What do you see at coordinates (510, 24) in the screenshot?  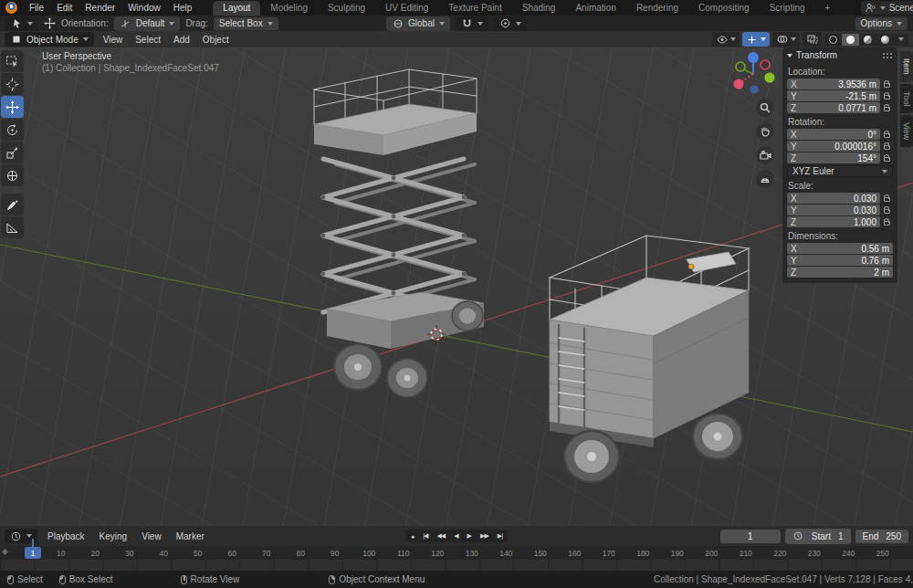 I see `proportional-editing-toggle` at bounding box center [510, 24].